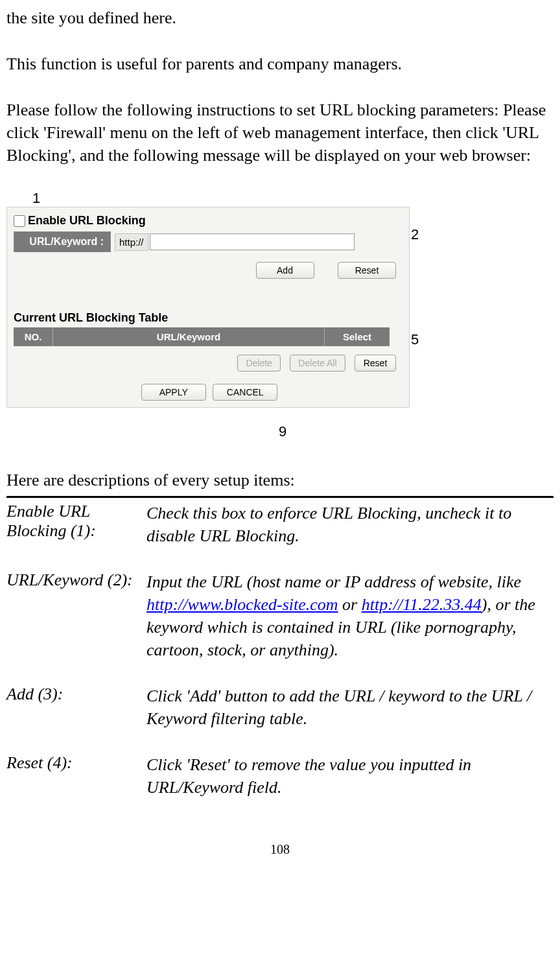 The image size is (560, 964). Describe the element at coordinates (189, 337) in the screenshot. I see `table-header-url: URL/Keyword` at that location.